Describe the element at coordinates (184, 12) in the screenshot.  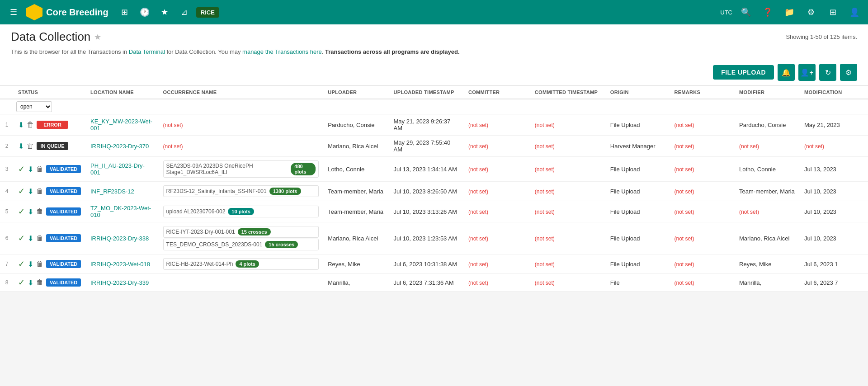
I see `filter-icon: ⊿` at that location.